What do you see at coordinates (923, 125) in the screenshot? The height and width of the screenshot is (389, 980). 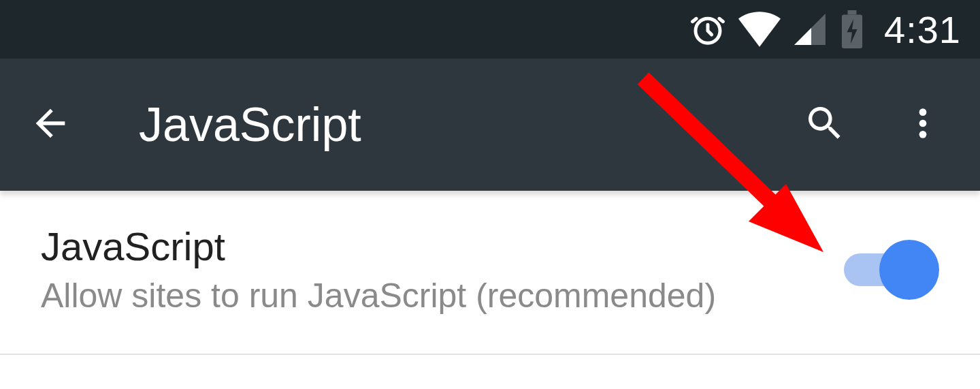 I see `more-options-button` at bounding box center [923, 125].